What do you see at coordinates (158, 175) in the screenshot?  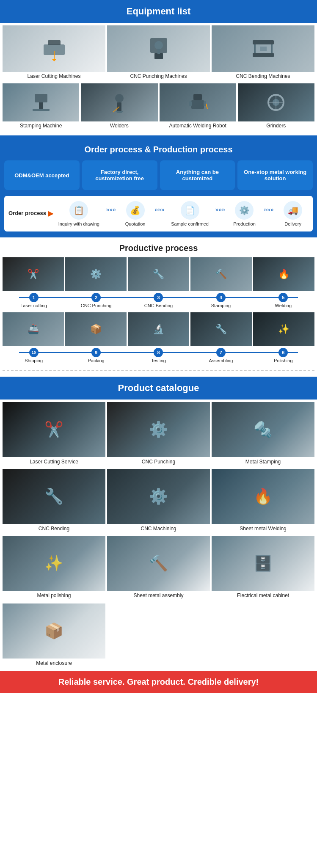 I see `blue-cards-row: ODM&OEM accepted Factory direct, customi…` at bounding box center [158, 175].